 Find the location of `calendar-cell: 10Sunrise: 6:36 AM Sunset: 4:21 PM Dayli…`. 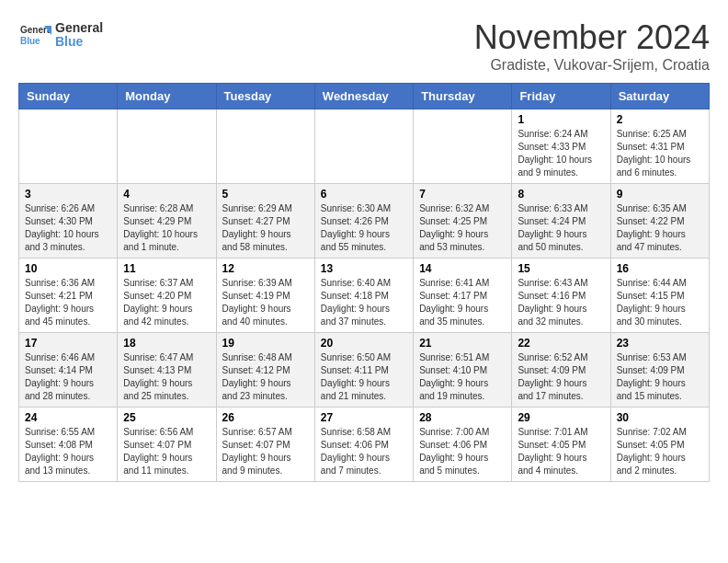

calendar-cell: 10Sunrise: 6:36 AM Sunset: 4:21 PM Dayli… is located at coordinates (68, 296).